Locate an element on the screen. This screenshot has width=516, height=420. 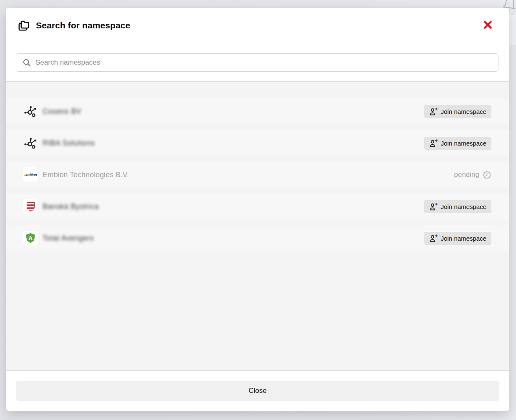
green-a-shield-logo: A is located at coordinates (30, 238).